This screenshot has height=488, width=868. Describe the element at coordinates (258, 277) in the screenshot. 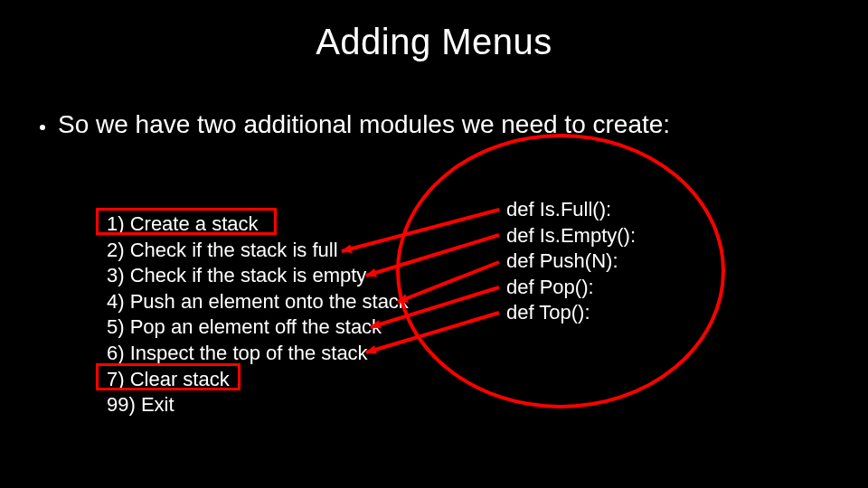

I see `menu-item-3: 3) Check if the stack is empty` at that location.